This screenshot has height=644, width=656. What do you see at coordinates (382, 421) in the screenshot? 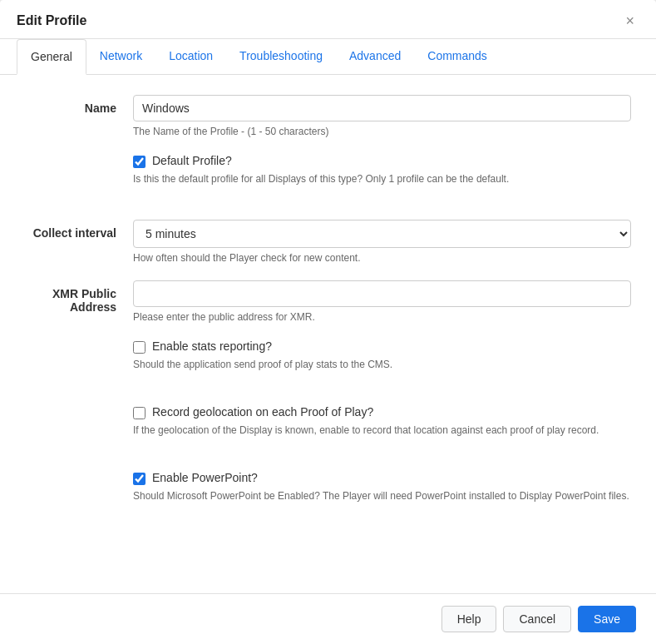
I see `geolocation-block: Record geolocation on each Proof of Play…` at bounding box center [382, 421].